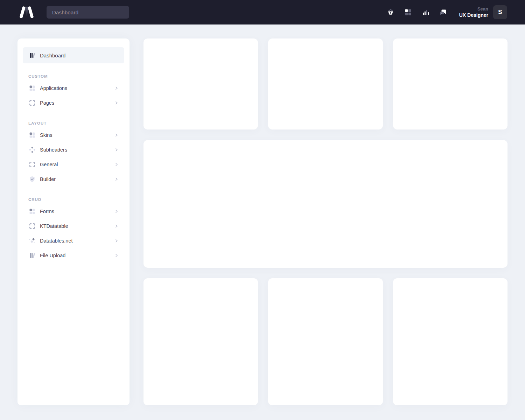 This screenshot has width=525, height=420. I want to click on section-label: CRUD, so click(74, 200).